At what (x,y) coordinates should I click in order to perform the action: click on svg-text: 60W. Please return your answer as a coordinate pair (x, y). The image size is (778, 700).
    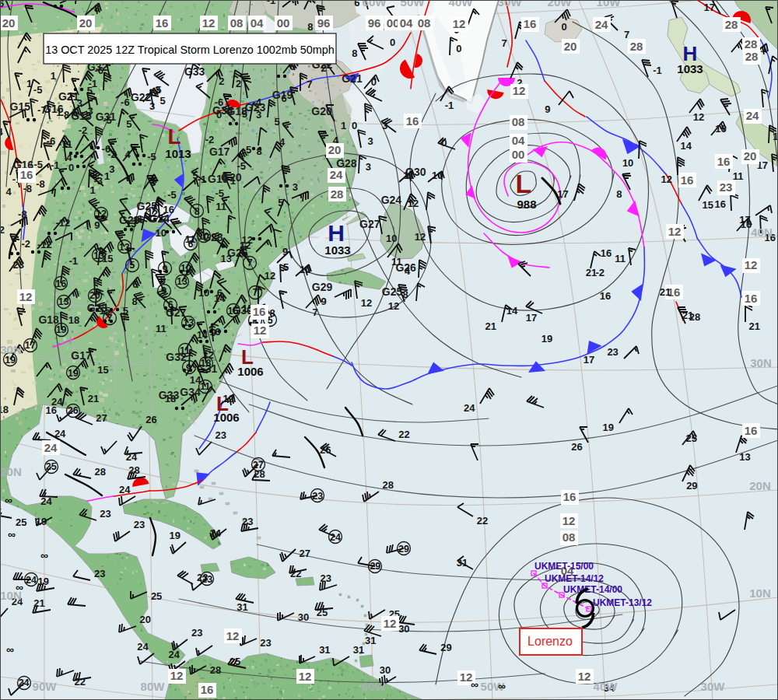
    Looking at the image, I should click on (375, 5).